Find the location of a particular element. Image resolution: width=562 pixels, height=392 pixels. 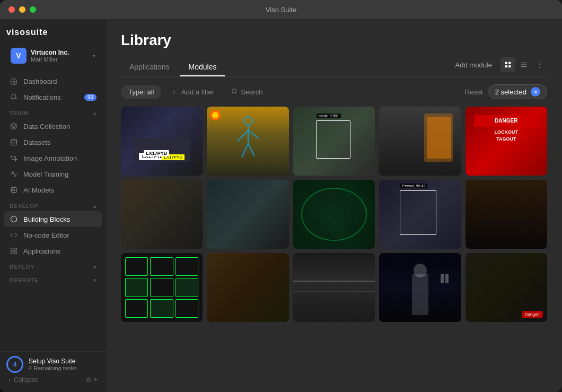

type-filter-chip: Type: all is located at coordinates (141, 92).